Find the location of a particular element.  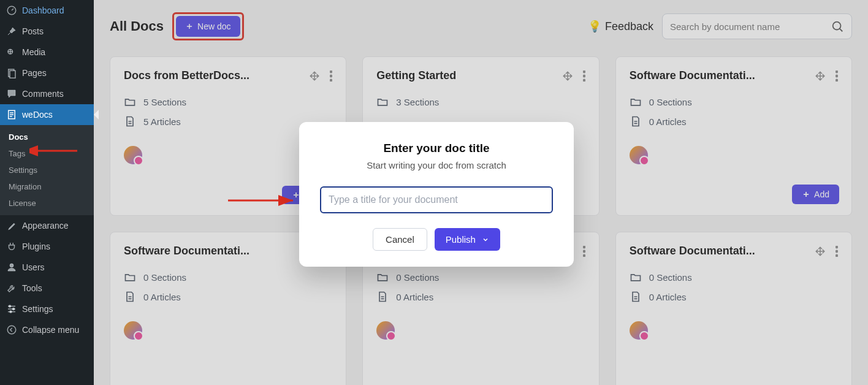

admin-sidebar: Dashboard Posts Media Pages Comments weD… is located at coordinates (47, 192).